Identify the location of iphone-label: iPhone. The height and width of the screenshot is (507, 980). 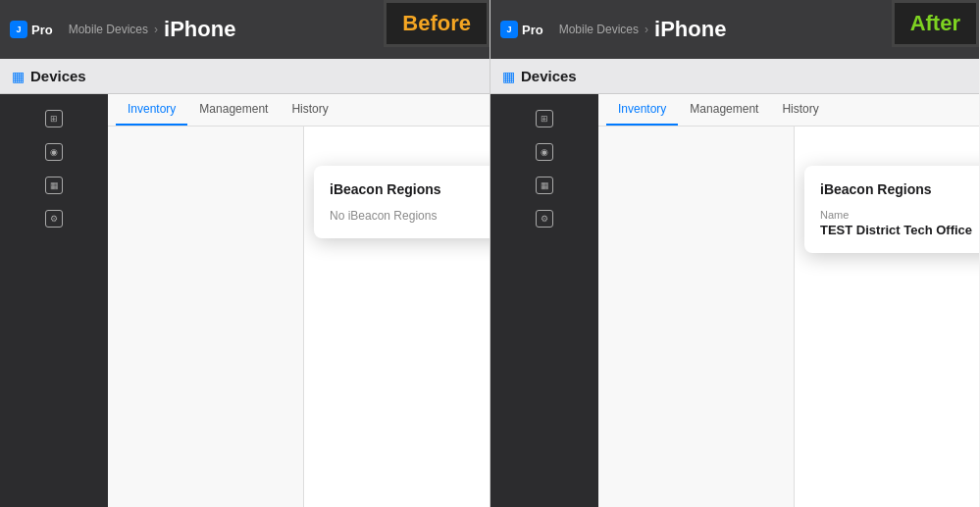
(200, 29).